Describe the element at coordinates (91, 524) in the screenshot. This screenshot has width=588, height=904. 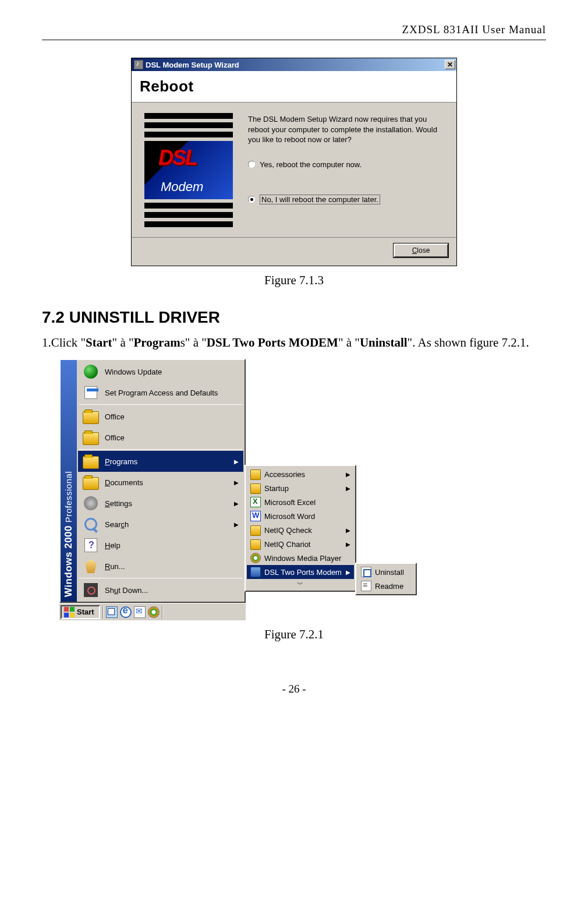
I see `search-icon` at that location.